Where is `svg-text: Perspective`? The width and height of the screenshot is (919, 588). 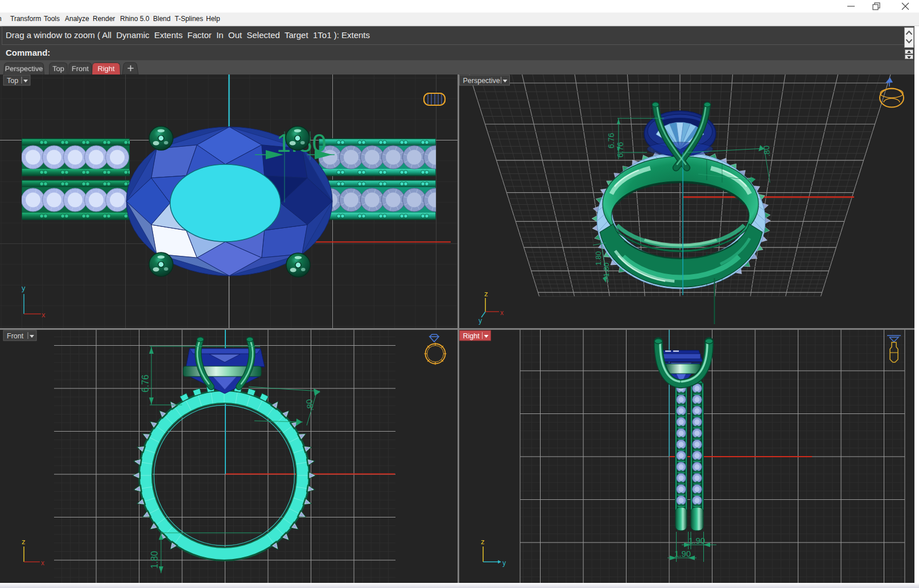 svg-text: Perspective is located at coordinates (481, 81).